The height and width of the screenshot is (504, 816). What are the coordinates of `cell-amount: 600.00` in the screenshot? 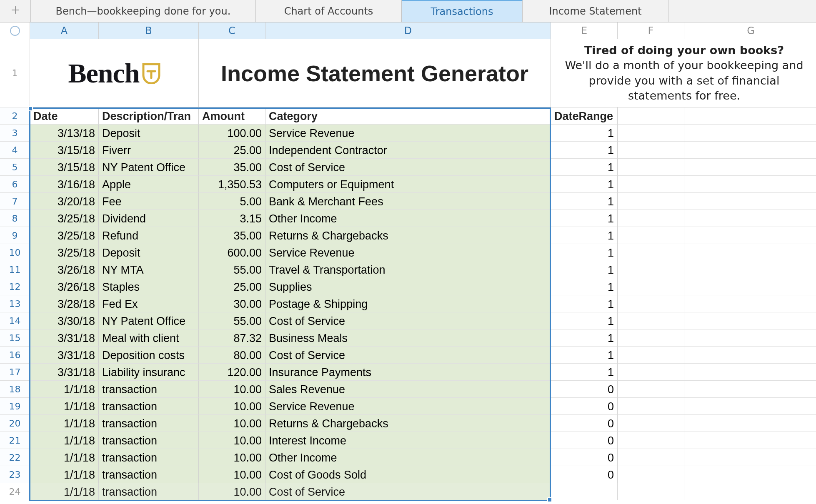 It's located at (232, 252).